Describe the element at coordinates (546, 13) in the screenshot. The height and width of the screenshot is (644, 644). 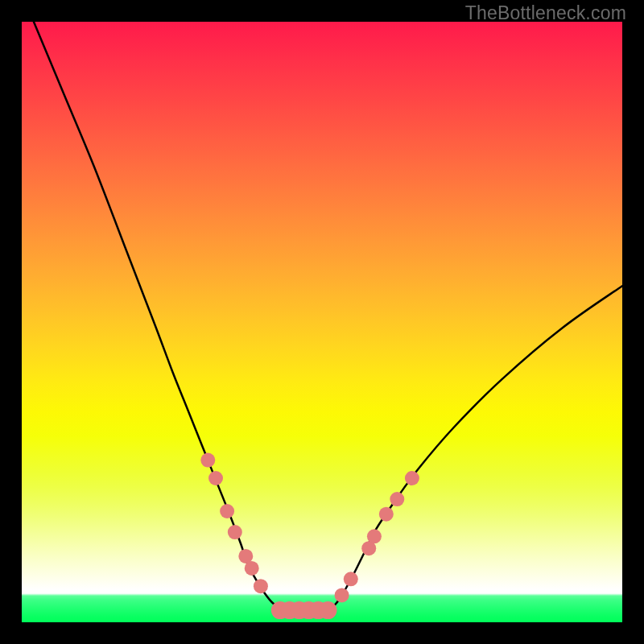
I see `watermark-text: TheBottleneck.com` at that location.